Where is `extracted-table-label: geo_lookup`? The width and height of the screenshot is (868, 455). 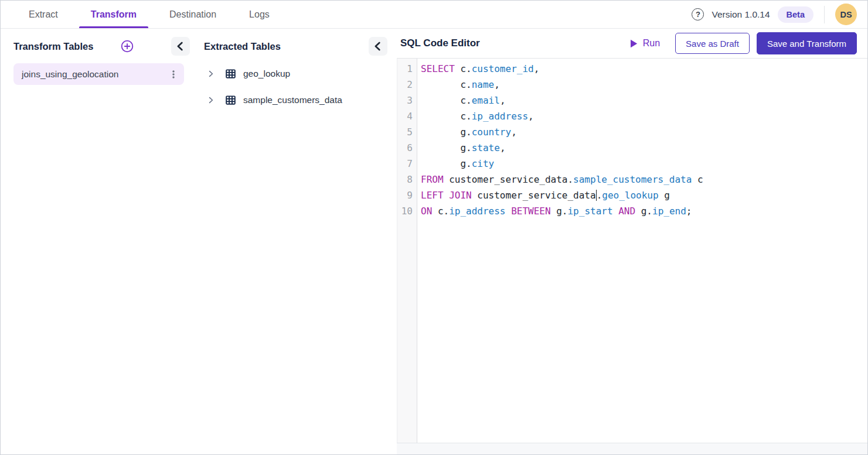
extracted-table-label: geo_lookup is located at coordinates (267, 74).